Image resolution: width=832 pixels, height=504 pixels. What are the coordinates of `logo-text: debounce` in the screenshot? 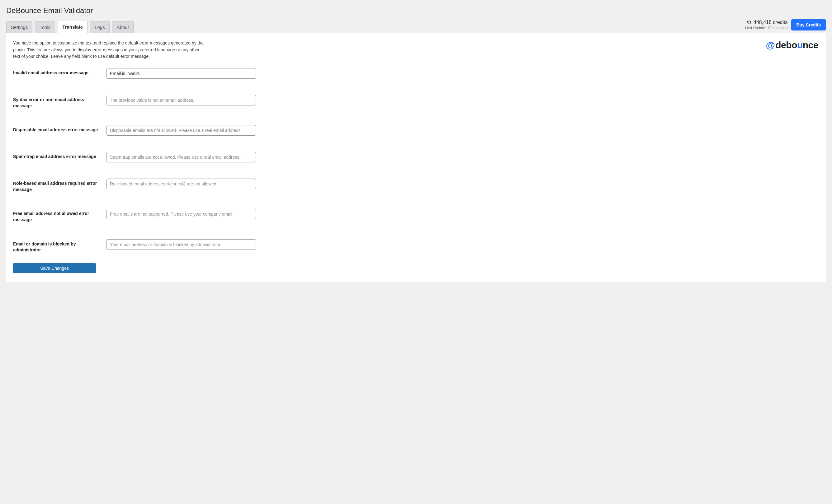 It's located at (797, 45).